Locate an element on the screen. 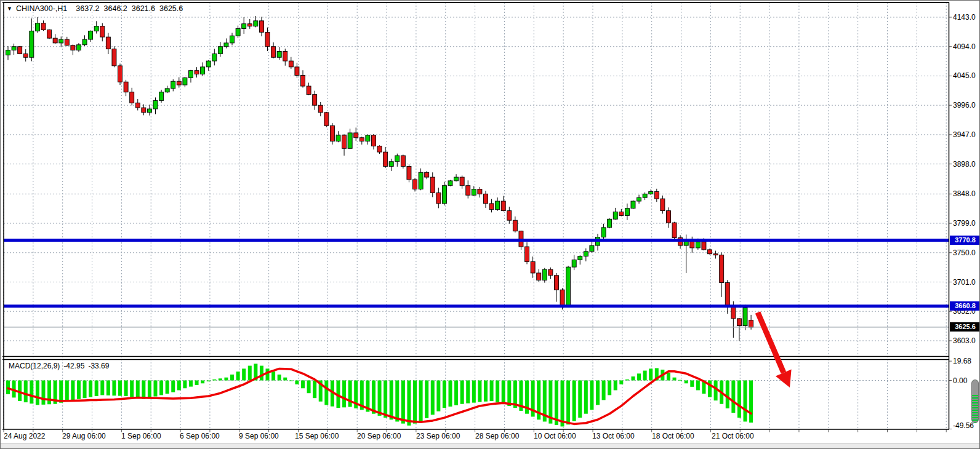 This screenshot has height=449, width=980. time-tick-label: 21 Oct 06:00 is located at coordinates (733, 436).